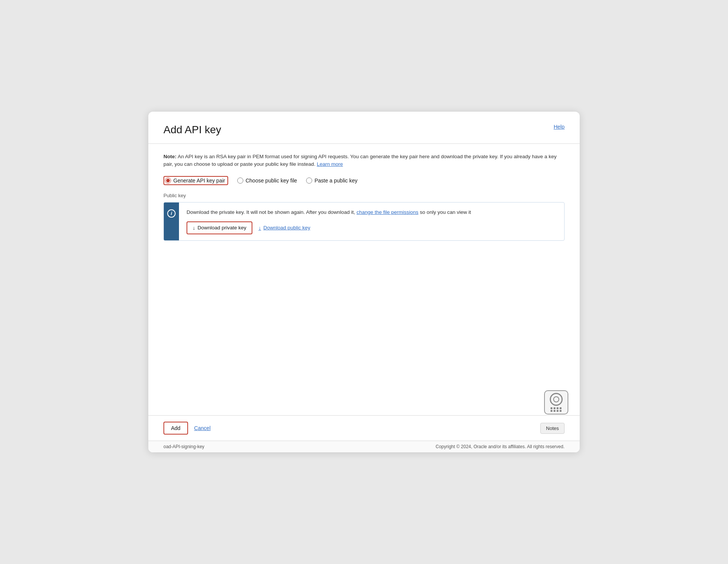 This screenshot has height=564, width=728. Describe the element at coordinates (387, 212) in the screenshot. I see `change-permissions-link: change the file permissions` at that location.